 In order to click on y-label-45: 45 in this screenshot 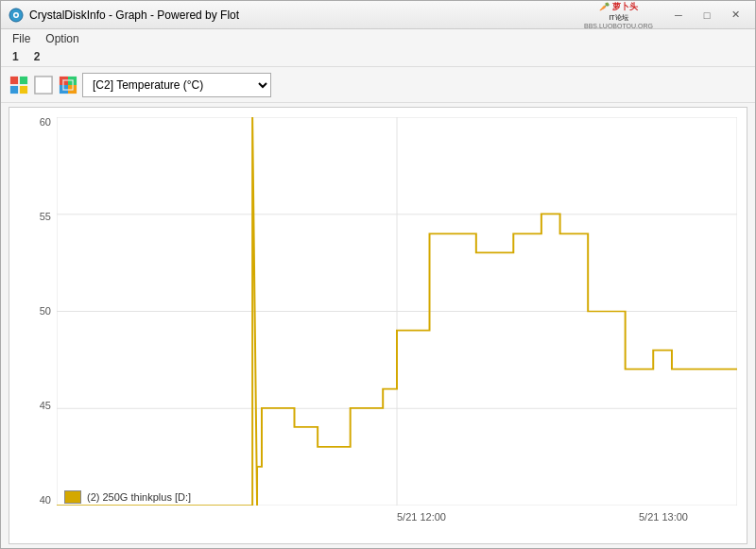, I will do `click(45, 406)`.